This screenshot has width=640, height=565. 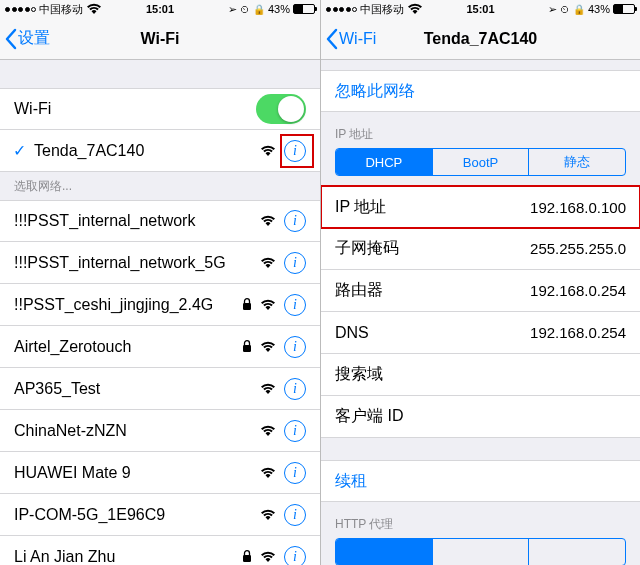 What do you see at coordinates (480, 130) in the screenshot?
I see `ip-section-header: IP 地址` at bounding box center [480, 130].